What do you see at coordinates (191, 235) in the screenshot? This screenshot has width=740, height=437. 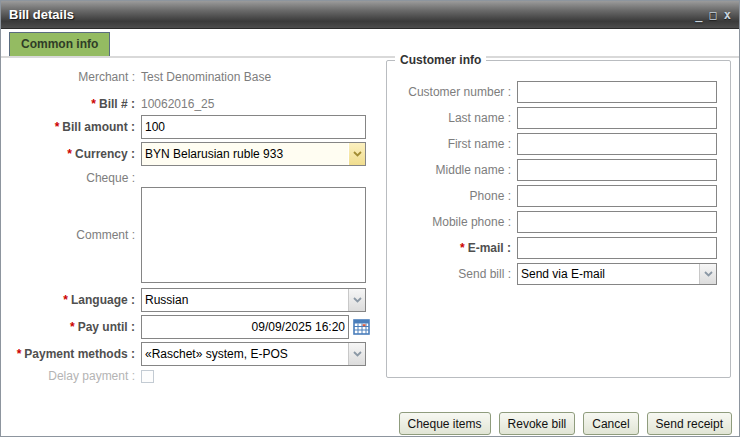 I see `comment-row: Comment :` at bounding box center [191, 235].